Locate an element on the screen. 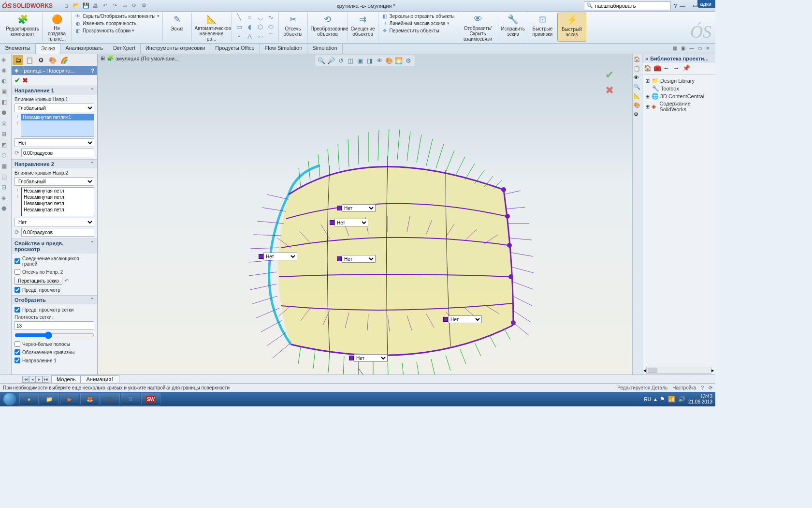 This screenshot has height=508, width=812. d1-up-icon: ↑ is located at coordinates (17, 116).